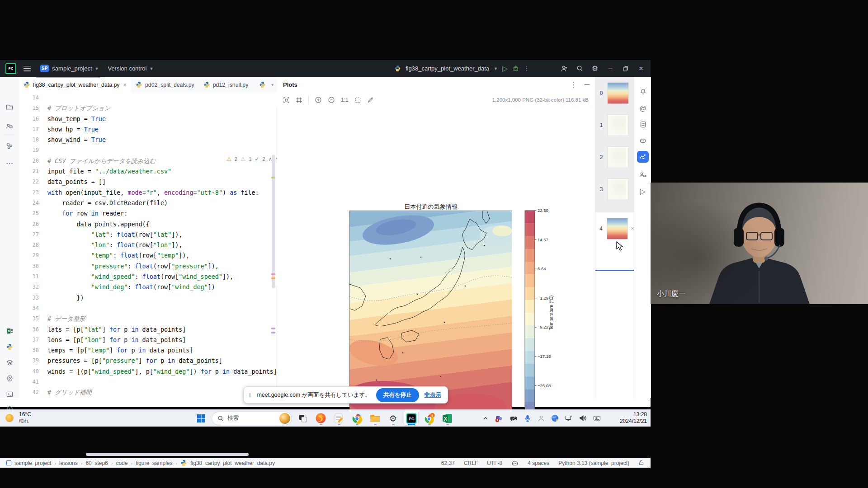 The width and height of the screenshot is (868, 488). I want to click on plot-thumbnail-4: 4×, so click(615, 229).